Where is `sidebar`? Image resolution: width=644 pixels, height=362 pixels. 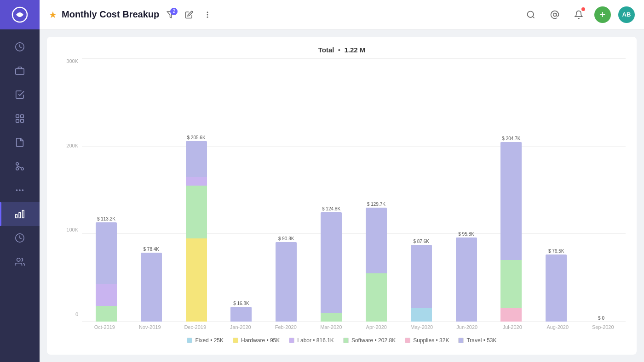 sidebar is located at coordinates (20, 181).